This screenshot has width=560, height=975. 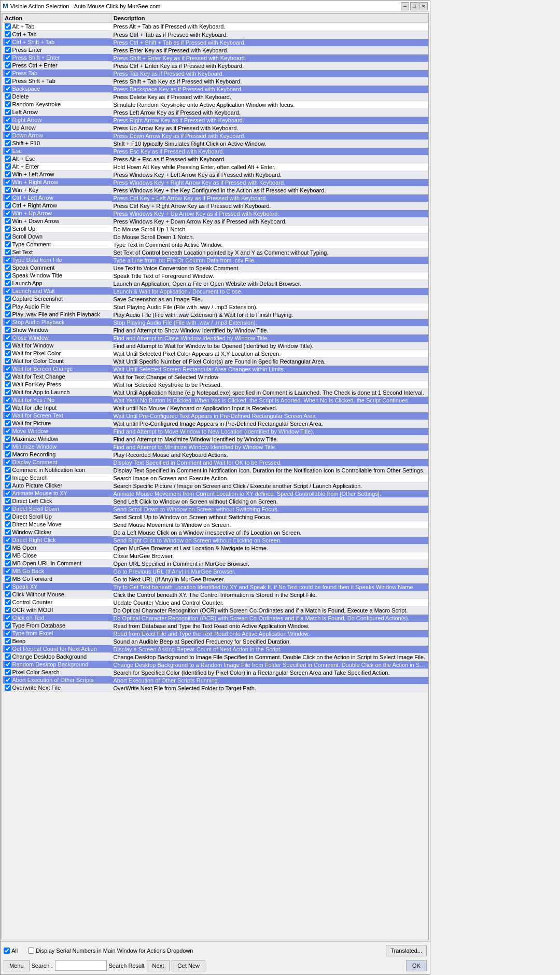 I want to click on table-row: Pixel Color SearchSearch for Specified C…, so click(x=216, y=672).